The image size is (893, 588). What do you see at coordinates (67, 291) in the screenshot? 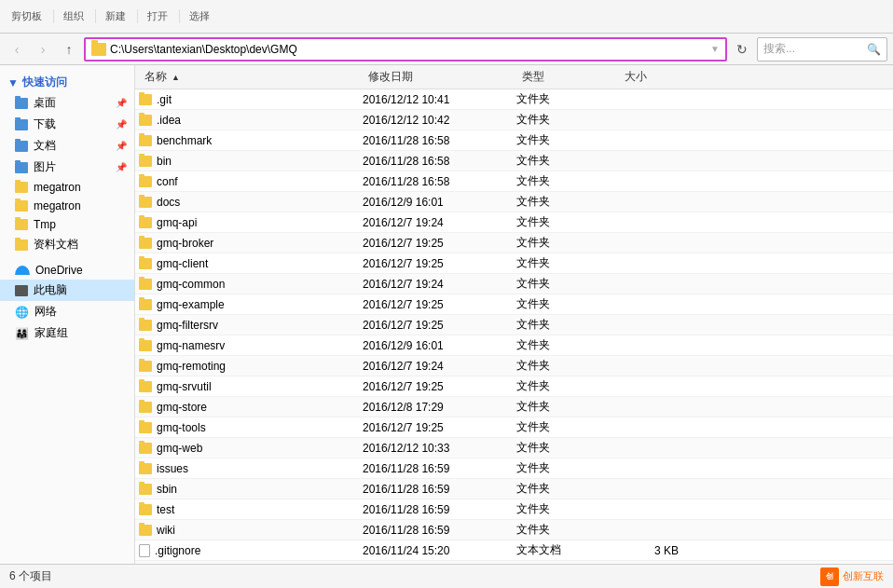
I see `sidebar-item-thispc: 此电脑` at bounding box center [67, 291].